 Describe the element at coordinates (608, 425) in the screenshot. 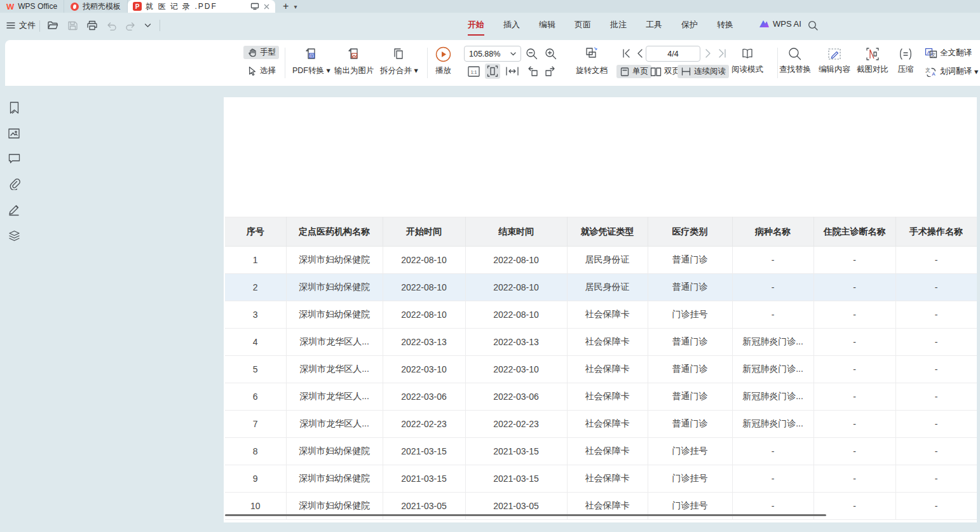

I see `table-cell: 社会保障卡` at that location.